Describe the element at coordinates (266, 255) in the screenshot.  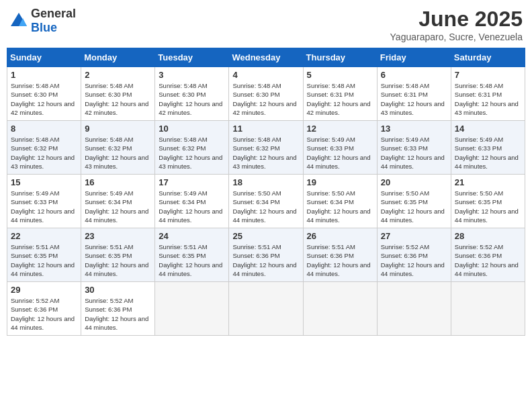
I see `calendar-day-cell: 25Sunrise: 5:51 AMSunset: 6:36 PMDayligh…` at that location.